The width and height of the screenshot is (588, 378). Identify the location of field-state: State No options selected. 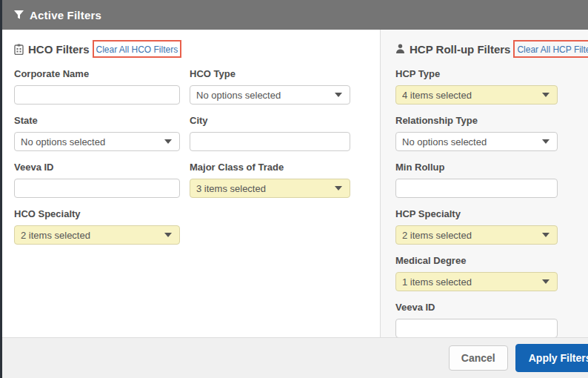
(97, 133).